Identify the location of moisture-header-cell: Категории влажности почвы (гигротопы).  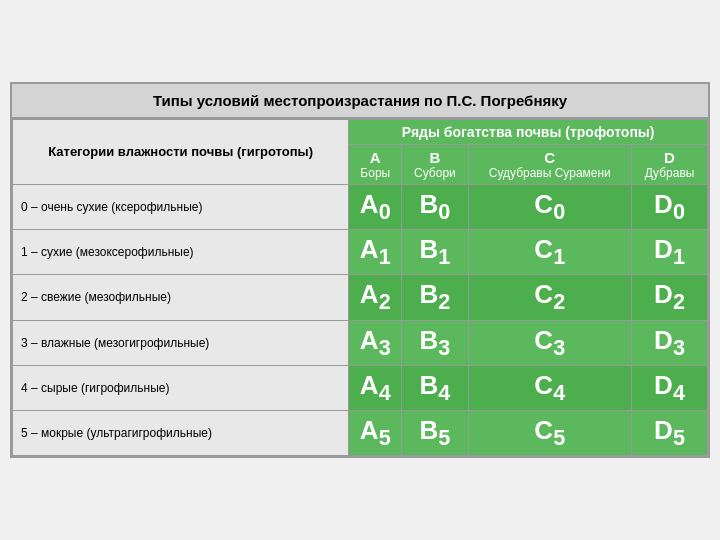
(181, 152).